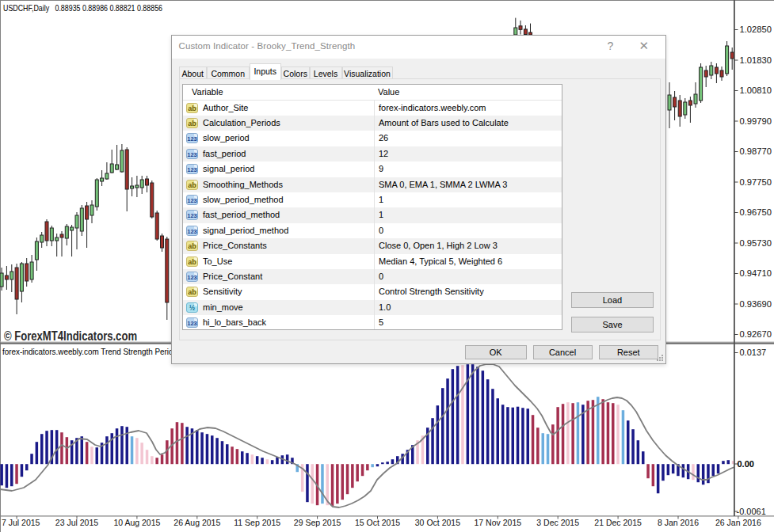 Image resolution: width=774 pixels, height=532 pixels. I want to click on svg-text: 11 Sep 2015, so click(257, 522).